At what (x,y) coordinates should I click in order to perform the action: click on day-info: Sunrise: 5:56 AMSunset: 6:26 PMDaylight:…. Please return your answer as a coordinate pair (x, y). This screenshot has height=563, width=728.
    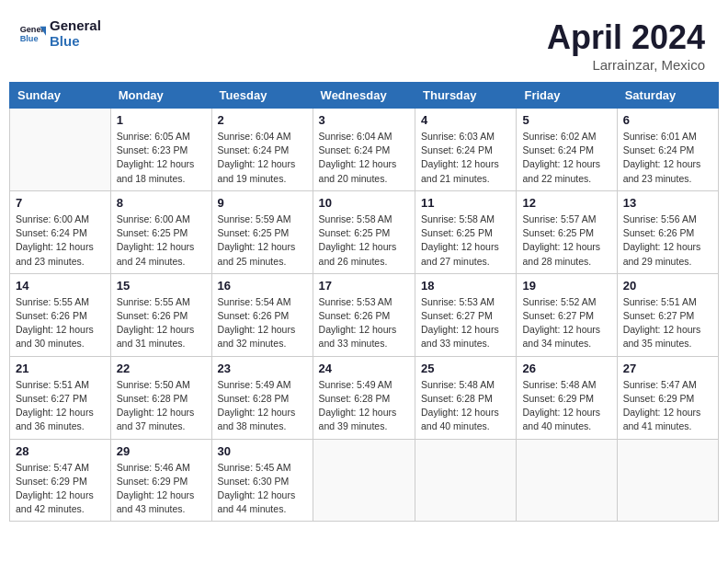
    Looking at the image, I should click on (667, 241).